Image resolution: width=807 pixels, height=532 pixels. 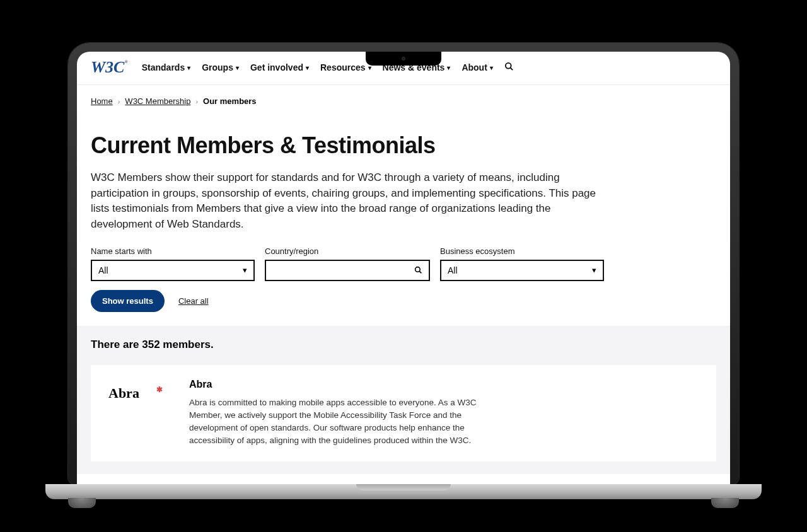 What do you see at coordinates (349, 202) in the screenshot?
I see `intro-text: W3C Members show their support for stand…` at bounding box center [349, 202].